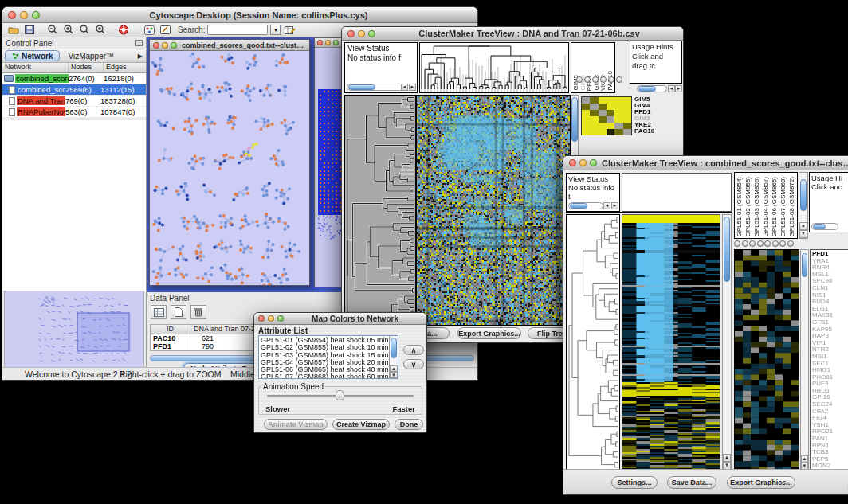 Image resolution: width=848 pixels, height=504 pixels. What do you see at coordinates (84, 30) in the screenshot?
I see `zoom-fit-icon` at bounding box center [84, 30].